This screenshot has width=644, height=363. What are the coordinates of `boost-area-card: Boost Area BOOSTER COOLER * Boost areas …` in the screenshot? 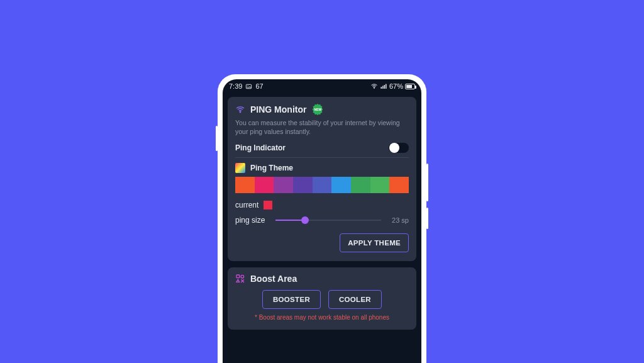 It's located at (322, 298).